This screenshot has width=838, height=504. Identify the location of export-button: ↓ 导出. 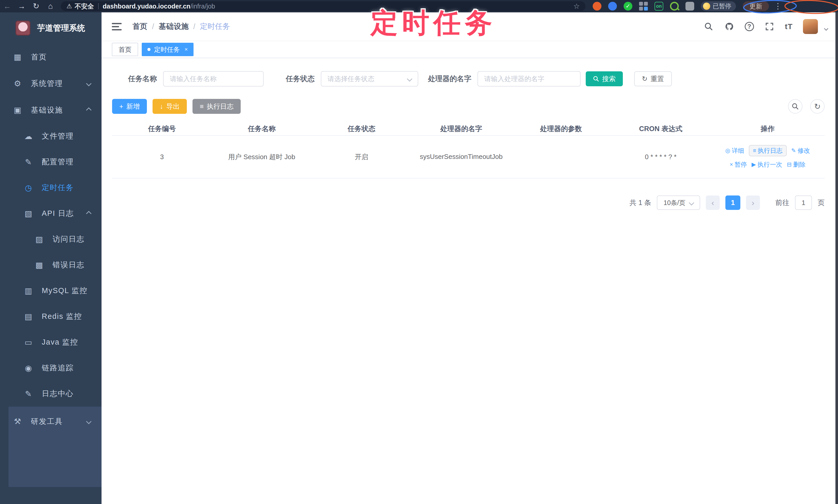
(170, 106).